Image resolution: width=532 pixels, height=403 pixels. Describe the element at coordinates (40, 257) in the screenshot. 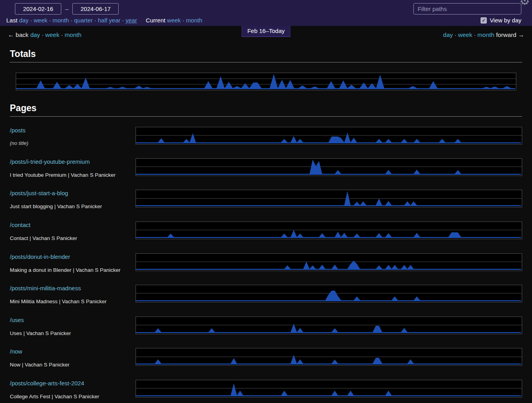

I see `page-path-link: /posts/donut-in-blender` at that location.